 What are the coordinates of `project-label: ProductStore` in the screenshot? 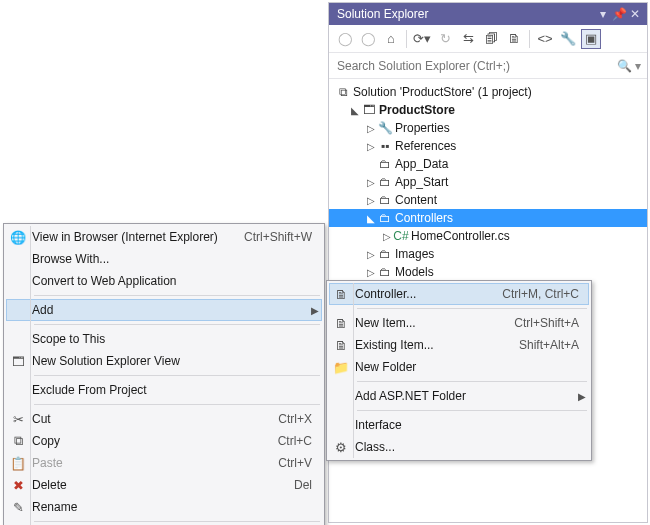 It's located at (416, 110).